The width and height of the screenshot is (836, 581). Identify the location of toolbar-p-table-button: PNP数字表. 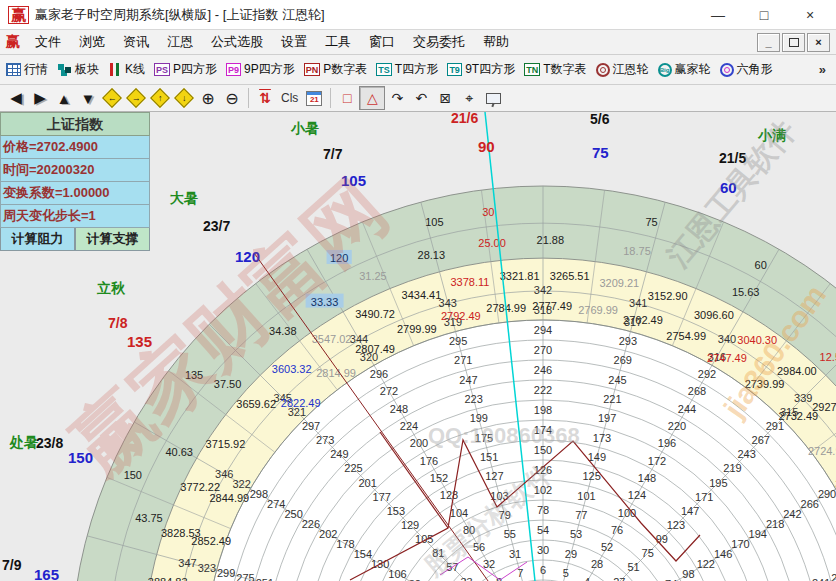
(336, 70).